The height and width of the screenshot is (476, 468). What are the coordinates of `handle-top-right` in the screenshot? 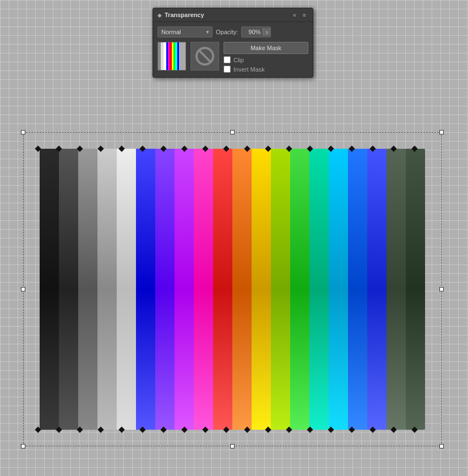 It's located at (442, 132).